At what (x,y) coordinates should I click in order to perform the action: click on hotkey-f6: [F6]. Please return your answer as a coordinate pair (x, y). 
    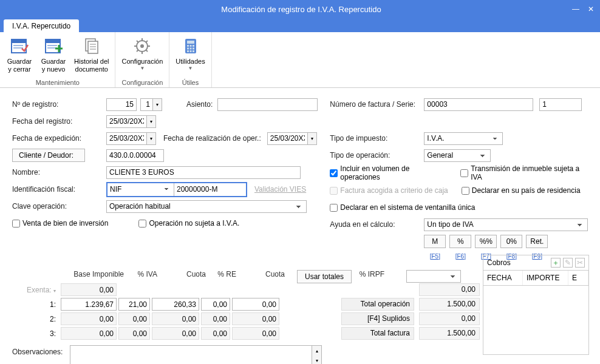
    Looking at the image, I should click on (460, 256).